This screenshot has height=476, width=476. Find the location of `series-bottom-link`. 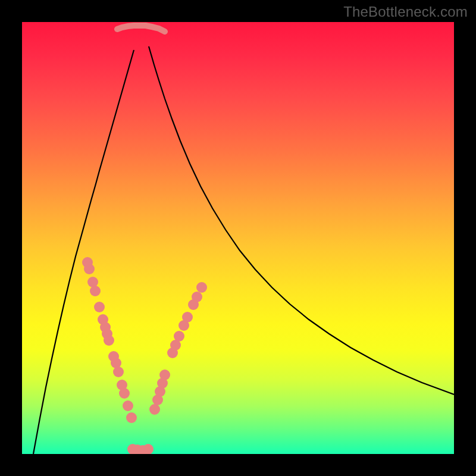

series-bottom-link is located at coordinates (141, 29).